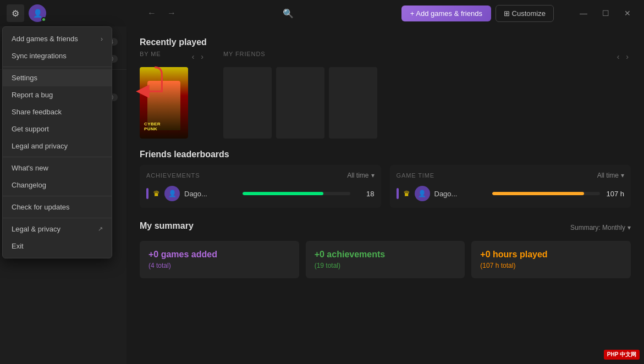 This screenshot has width=644, height=364. What do you see at coordinates (261, 186) in the screenshot?
I see `achievements-panel: ACHIEVEMENTS All time ▾ ♛ 👤 Dago...` at bounding box center [261, 186].